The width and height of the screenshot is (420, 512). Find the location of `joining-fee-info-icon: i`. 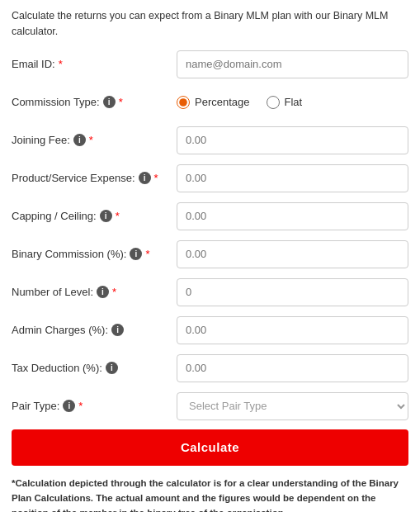

joining-fee-info-icon: i is located at coordinates (79, 140).